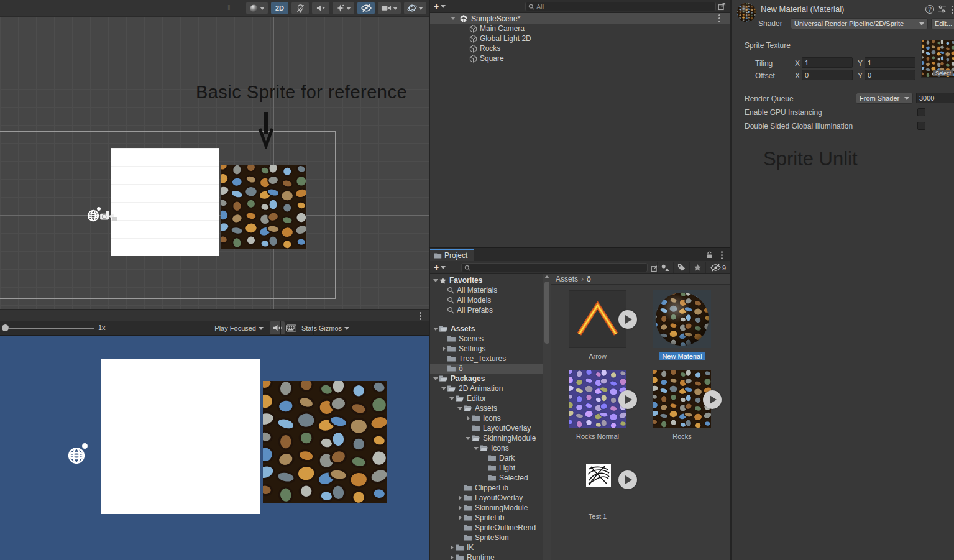 This screenshot has width=954, height=560. Describe the element at coordinates (486, 359) in the screenshot. I see `project-tree-item: Tree_Textures` at that location.